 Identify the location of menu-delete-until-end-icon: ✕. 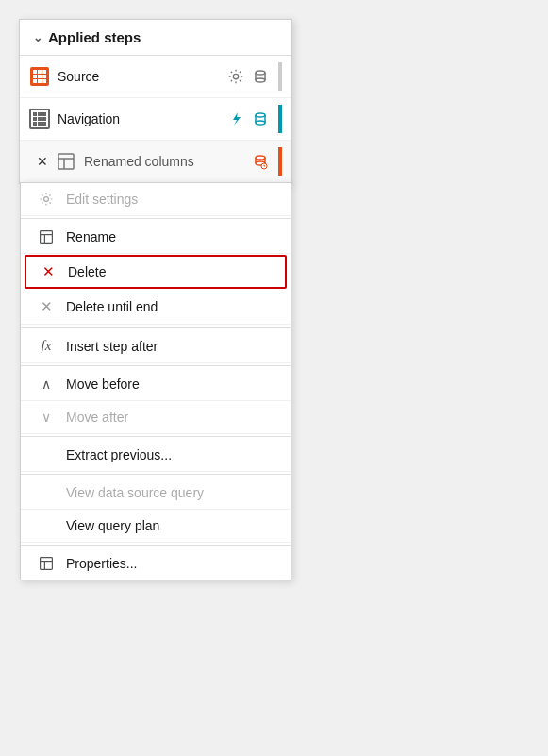
(46, 307).